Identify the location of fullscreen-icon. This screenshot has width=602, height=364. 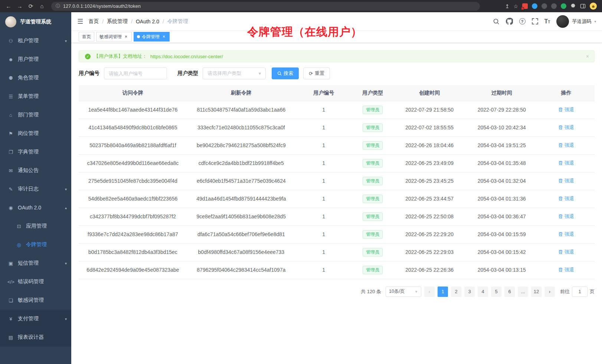
(535, 21).